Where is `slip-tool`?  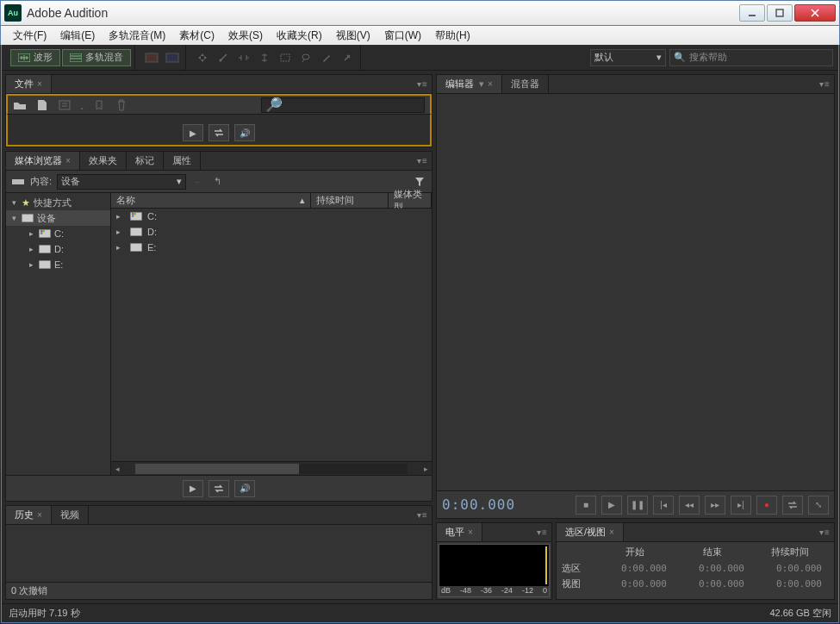 slip-tool is located at coordinates (244, 58).